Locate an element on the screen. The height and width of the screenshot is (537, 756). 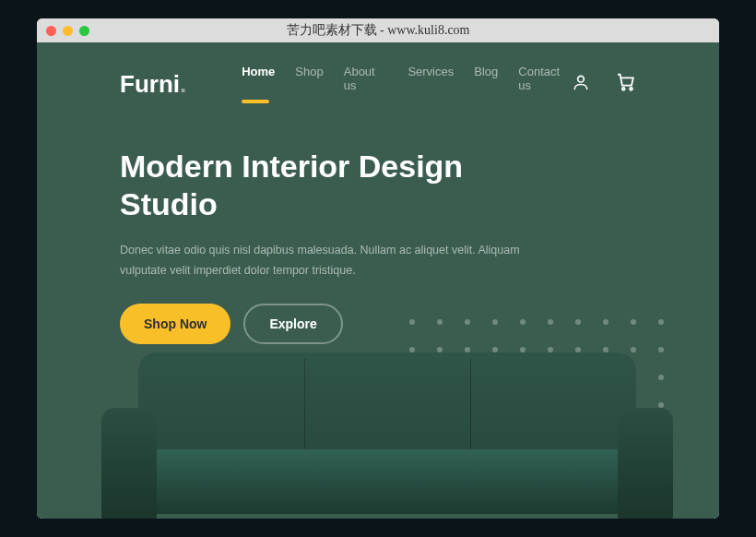
nav-link-home: Home is located at coordinates (258, 84).